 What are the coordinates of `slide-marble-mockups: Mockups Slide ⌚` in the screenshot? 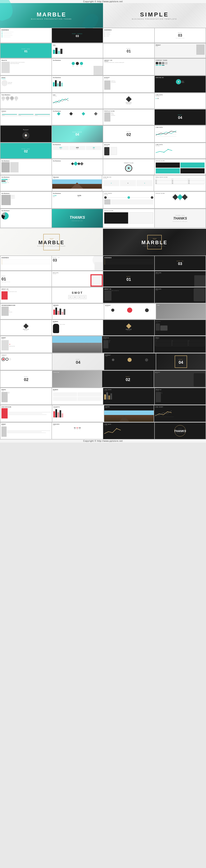 It's located at (26, 134).